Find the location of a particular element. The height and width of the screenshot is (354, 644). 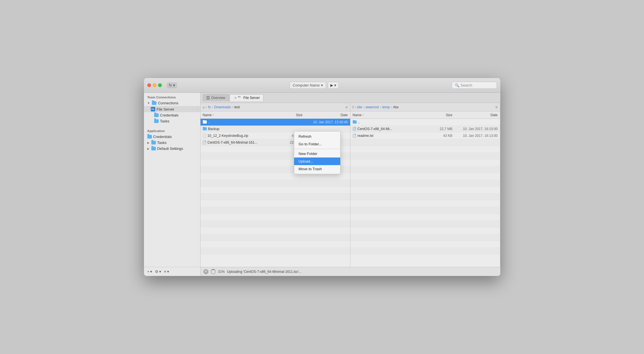

ctx-go-to-folder: Go to Folder... is located at coordinates (317, 144).